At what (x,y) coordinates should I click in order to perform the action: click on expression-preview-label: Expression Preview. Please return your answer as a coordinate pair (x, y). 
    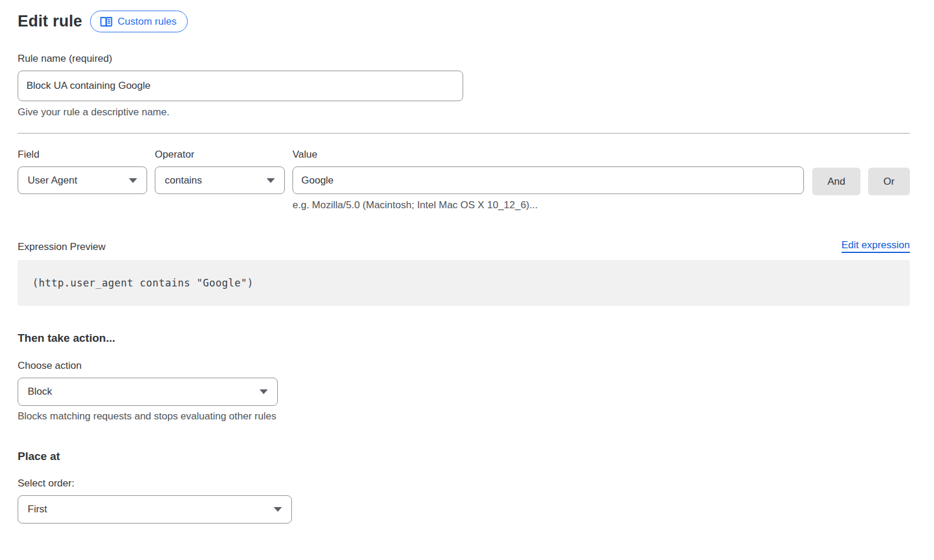
    Looking at the image, I should click on (61, 247).